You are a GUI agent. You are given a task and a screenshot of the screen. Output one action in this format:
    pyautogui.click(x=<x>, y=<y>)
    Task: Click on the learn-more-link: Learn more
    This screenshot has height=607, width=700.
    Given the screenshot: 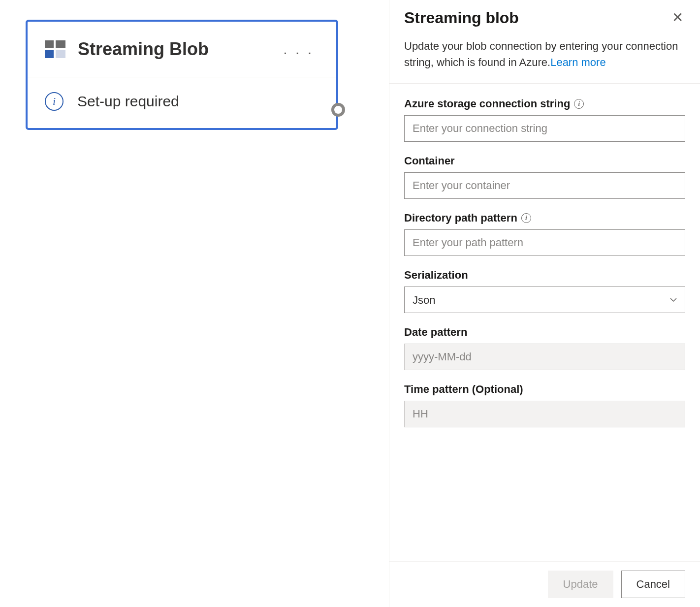 What is the action you would take?
    pyautogui.click(x=578, y=62)
    